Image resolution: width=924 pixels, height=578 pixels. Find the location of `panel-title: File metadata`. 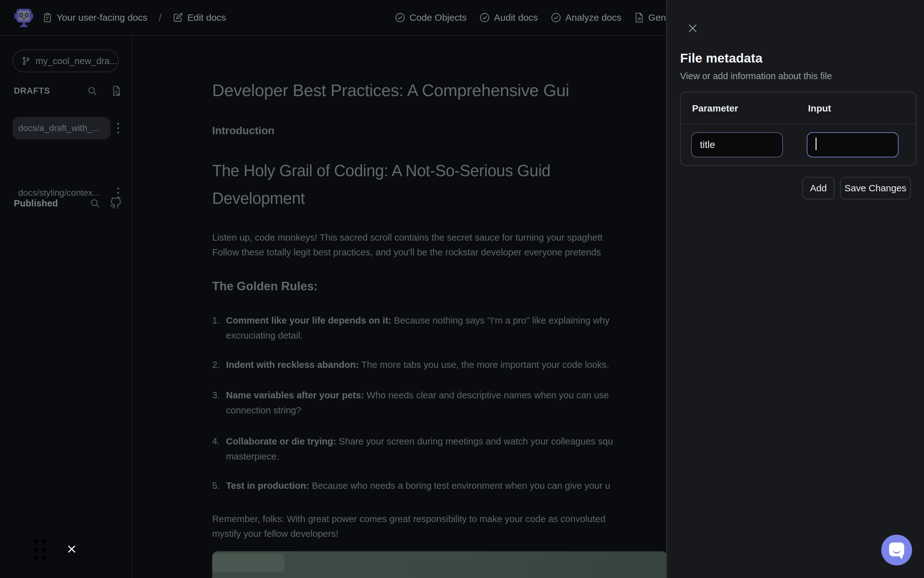

panel-title: File metadata is located at coordinates (721, 58).